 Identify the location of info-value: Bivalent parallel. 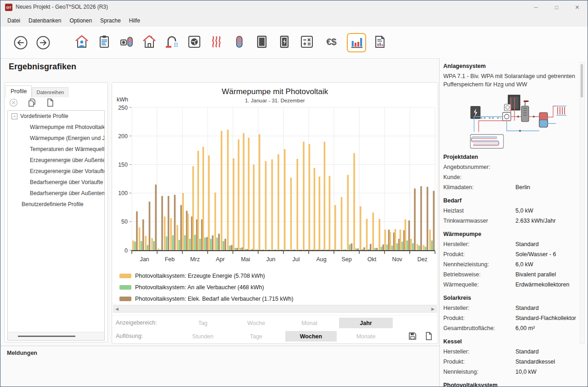
(536, 275).